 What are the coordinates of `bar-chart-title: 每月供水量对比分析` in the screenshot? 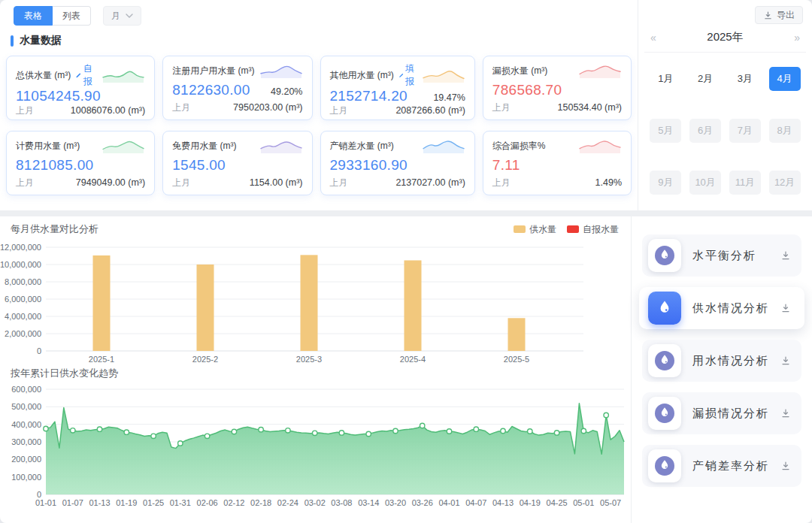 It's located at (54, 229).